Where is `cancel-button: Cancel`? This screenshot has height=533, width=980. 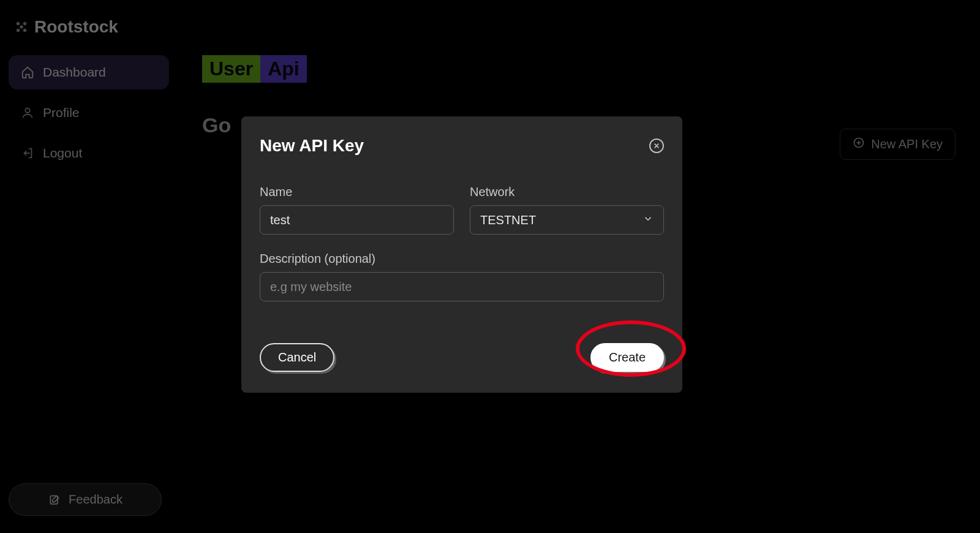 cancel-button: Cancel is located at coordinates (297, 358).